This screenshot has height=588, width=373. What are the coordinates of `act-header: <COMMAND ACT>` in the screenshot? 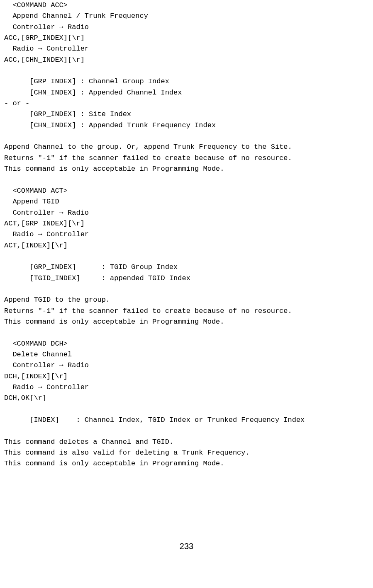 It's located at (187, 191).